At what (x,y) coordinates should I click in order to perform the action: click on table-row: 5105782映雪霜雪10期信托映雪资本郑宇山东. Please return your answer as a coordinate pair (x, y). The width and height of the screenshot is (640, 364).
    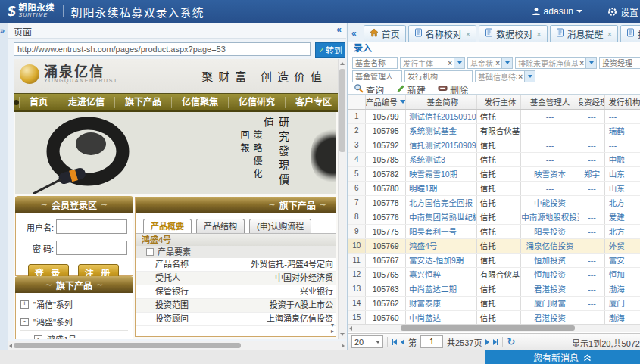
    Looking at the image, I should click on (494, 174).